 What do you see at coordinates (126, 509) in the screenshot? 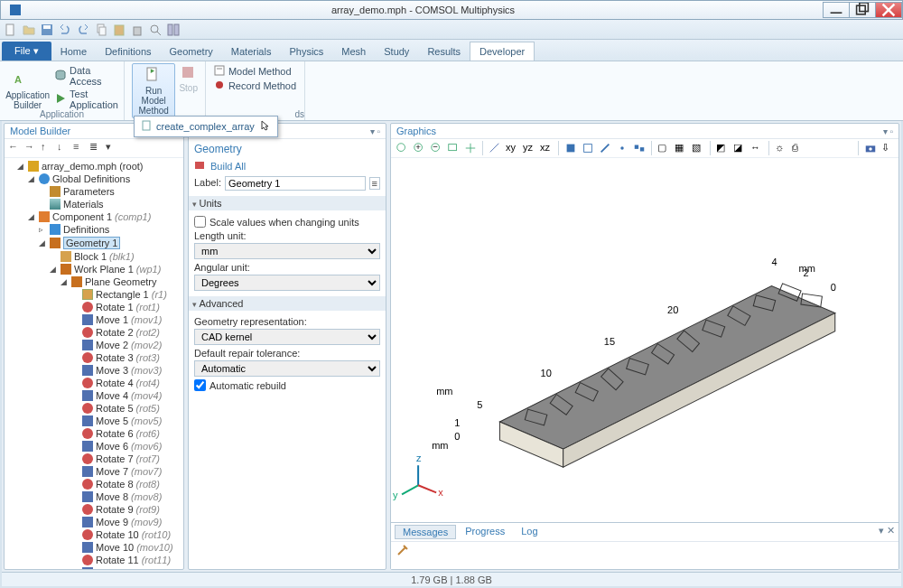
I see `tree-item: Rotate 9 (rot9)` at bounding box center [126, 509].